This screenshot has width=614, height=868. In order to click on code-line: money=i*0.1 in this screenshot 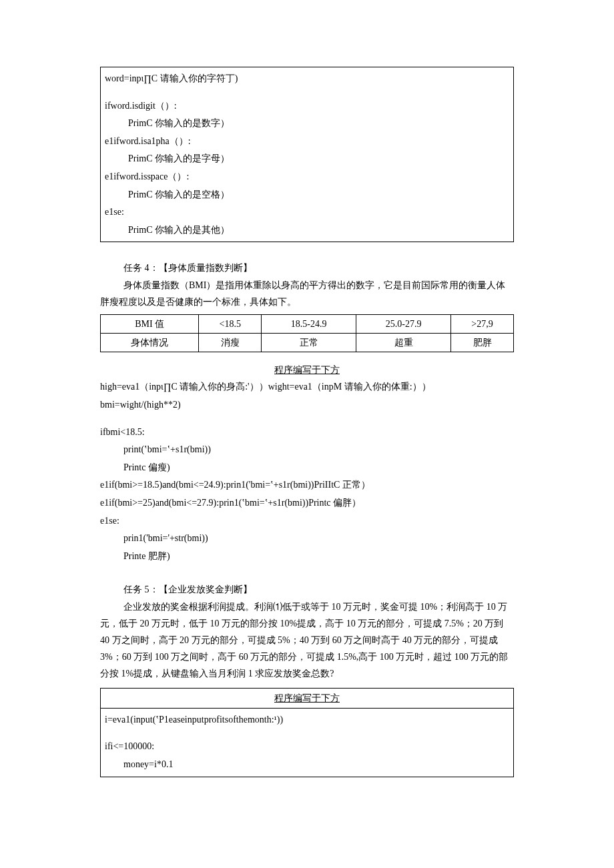, I will do `click(307, 765)`.